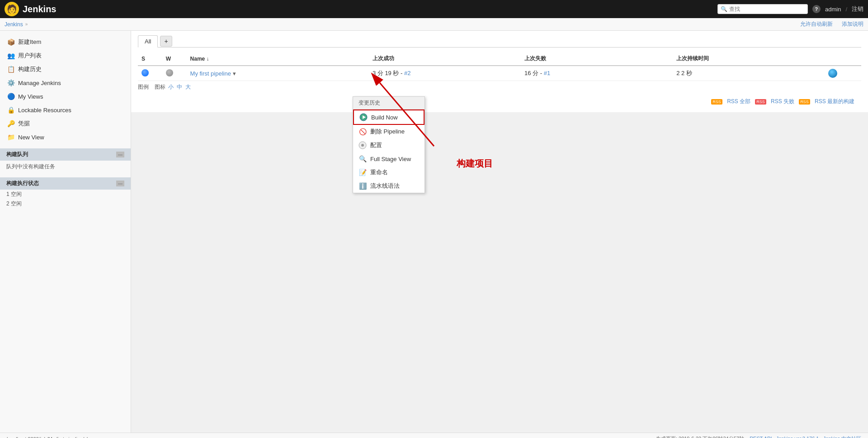 The width and height of the screenshot is (868, 438). I want to click on context-menu-header: 变更历史, so click(389, 103).